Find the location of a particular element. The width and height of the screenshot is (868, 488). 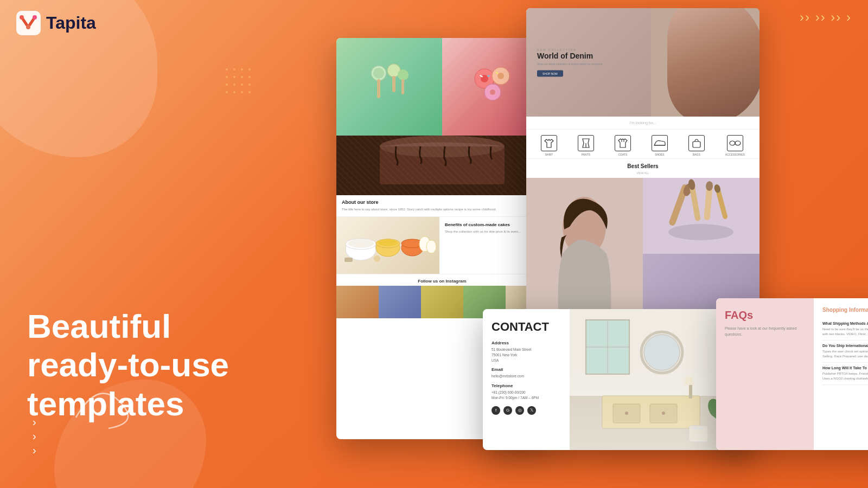

hero-title: World of Denim is located at coordinates (570, 56).